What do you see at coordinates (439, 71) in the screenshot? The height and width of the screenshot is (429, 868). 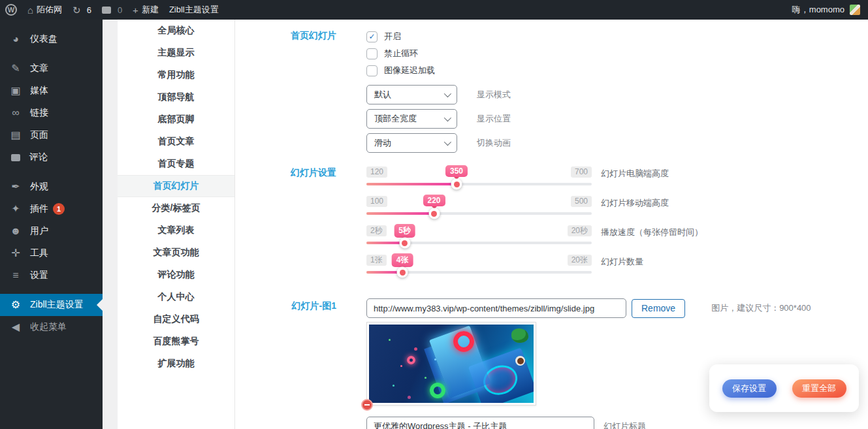 I see `checkbox-lazyload: ✓ 图像延迟加载` at bounding box center [439, 71].